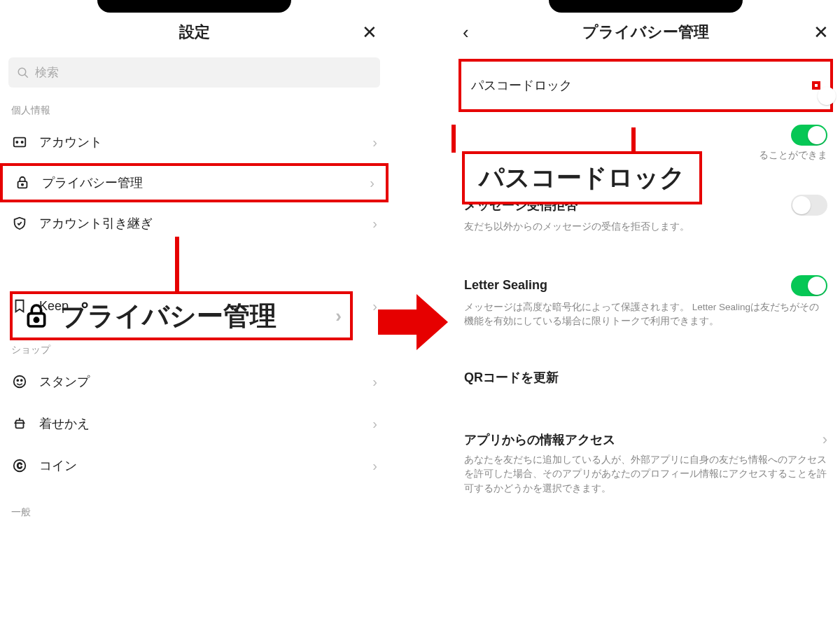 Image resolution: width=840 pixels, height=640 pixels. What do you see at coordinates (195, 32) in the screenshot?
I see `header: 設定 ✕` at bounding box center [195, 32].